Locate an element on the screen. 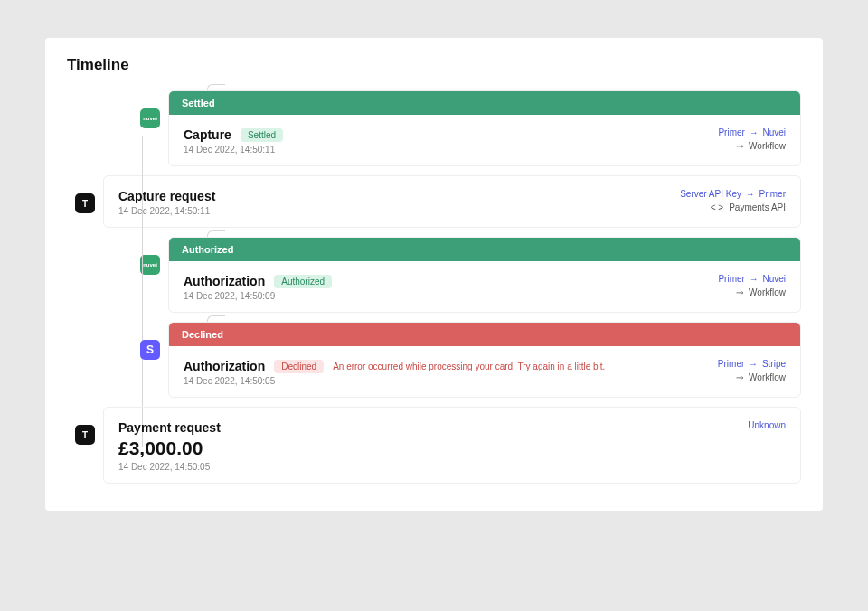  code-icon: < > is located at coordinates (717, 208).